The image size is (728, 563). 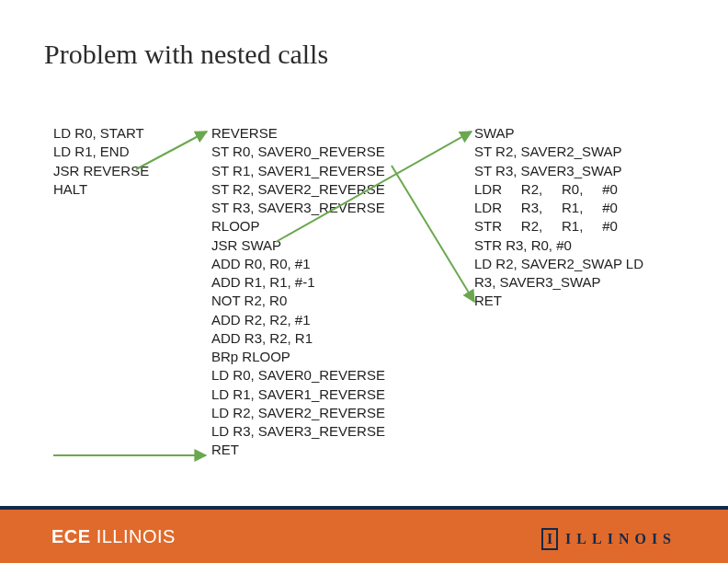 What do you see at coordinates (589, 217) in the screenshot?
I see `code-column-swap: SWAP ST R2, SAVER2_SWAP ST R3, SAVER3_SW…` at bounding box center [589, 217].